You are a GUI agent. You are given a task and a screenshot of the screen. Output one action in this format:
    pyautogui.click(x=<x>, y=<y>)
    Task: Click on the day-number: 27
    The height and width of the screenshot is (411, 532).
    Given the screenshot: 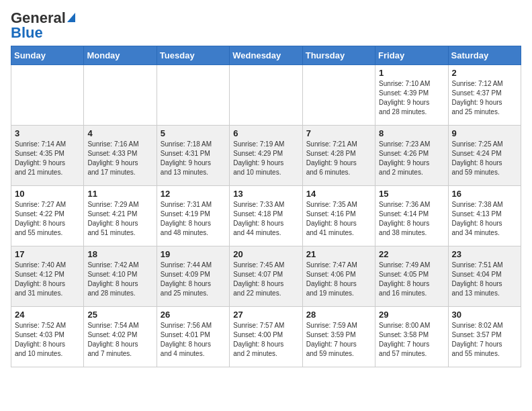 What is the action you would take?
    pyautogui.click(x=266, y=314)
    